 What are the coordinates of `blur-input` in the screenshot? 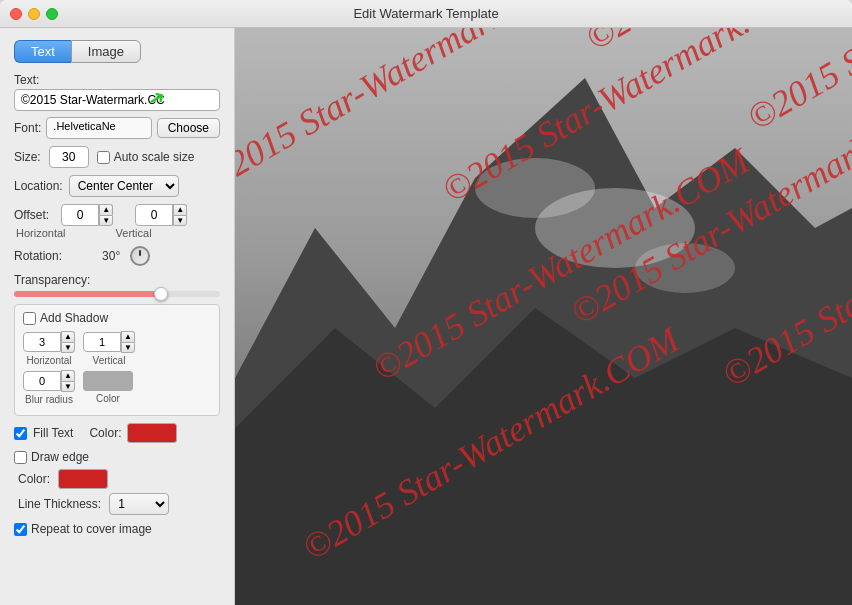 It's located at (42, 381).